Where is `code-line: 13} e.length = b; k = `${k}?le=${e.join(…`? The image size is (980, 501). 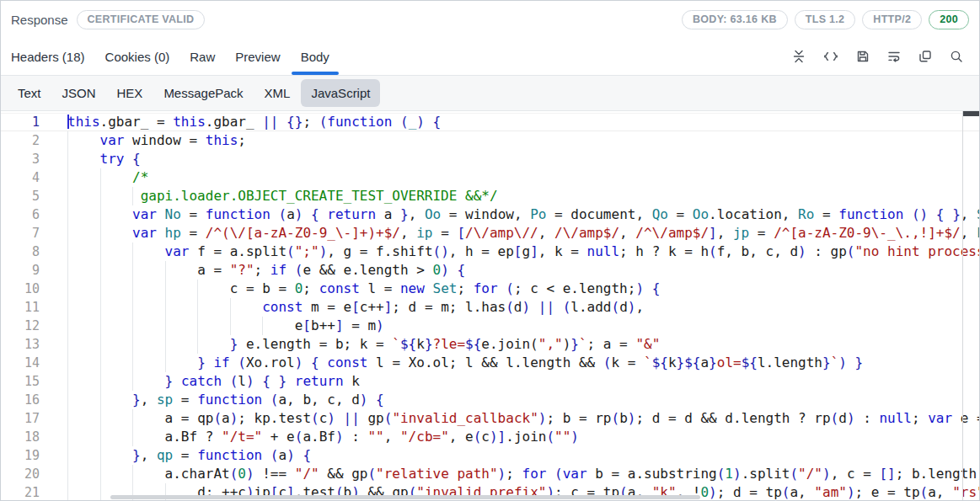
code-line: 13} e.length = b; k = `${k}?le=${e.join(… is located at coordinates (490, 344).